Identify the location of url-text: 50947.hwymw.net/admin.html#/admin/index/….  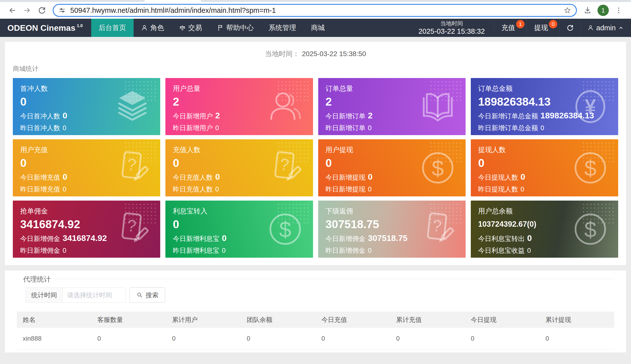
(317, 10).